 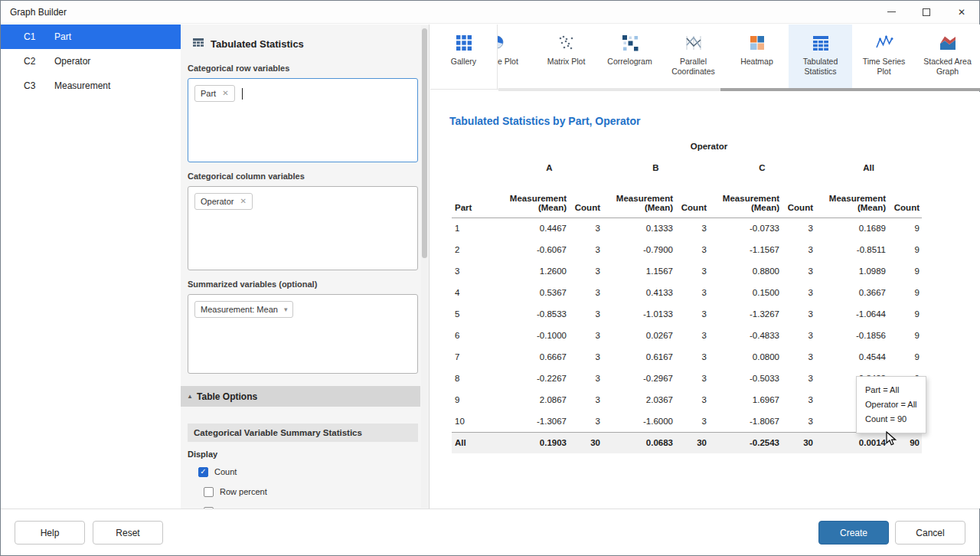 What do you see at coordinates (300, 397) in the screenshot?
I see `table-options-header: ▴ Table Options` at bounding box center [300, 397].